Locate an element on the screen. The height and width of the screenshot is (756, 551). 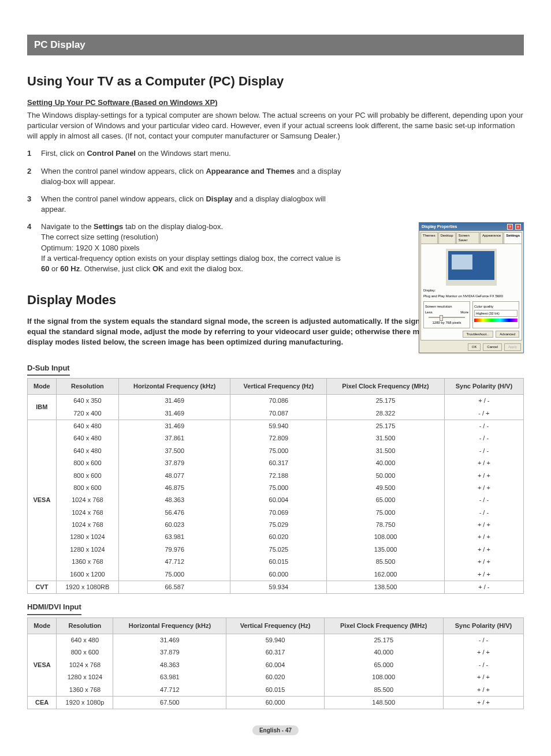
tab-settings: Settings is located at coordinates (513, 238).